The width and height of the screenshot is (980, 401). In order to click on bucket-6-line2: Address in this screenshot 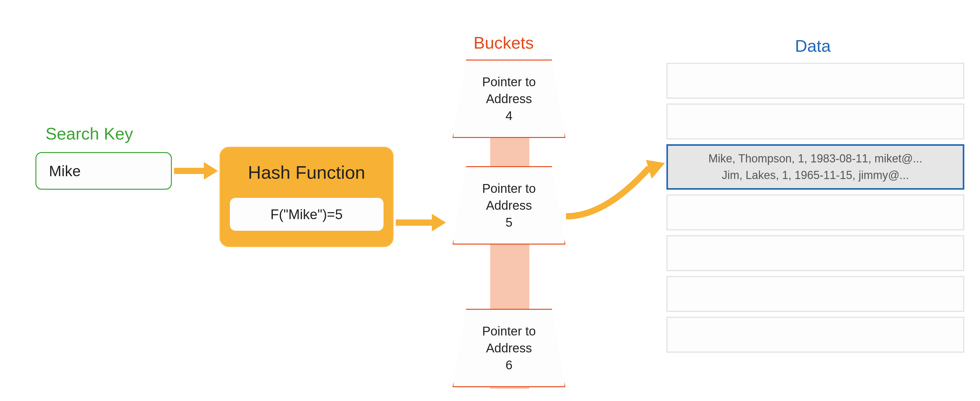, I will do `click(509, 348)`.